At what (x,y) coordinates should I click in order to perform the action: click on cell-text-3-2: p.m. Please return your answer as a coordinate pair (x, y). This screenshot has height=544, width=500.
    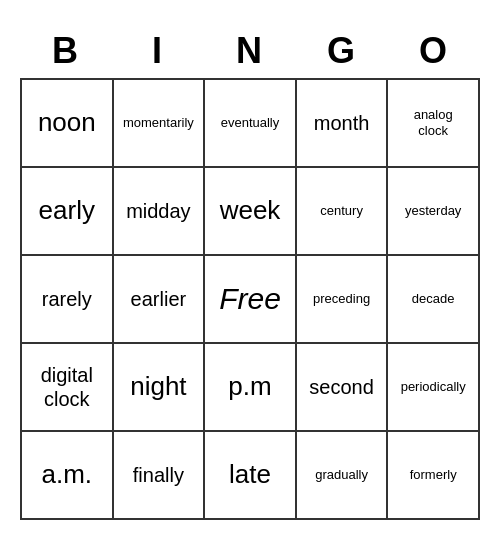
    Looking at the image, I should click on (250, 386).